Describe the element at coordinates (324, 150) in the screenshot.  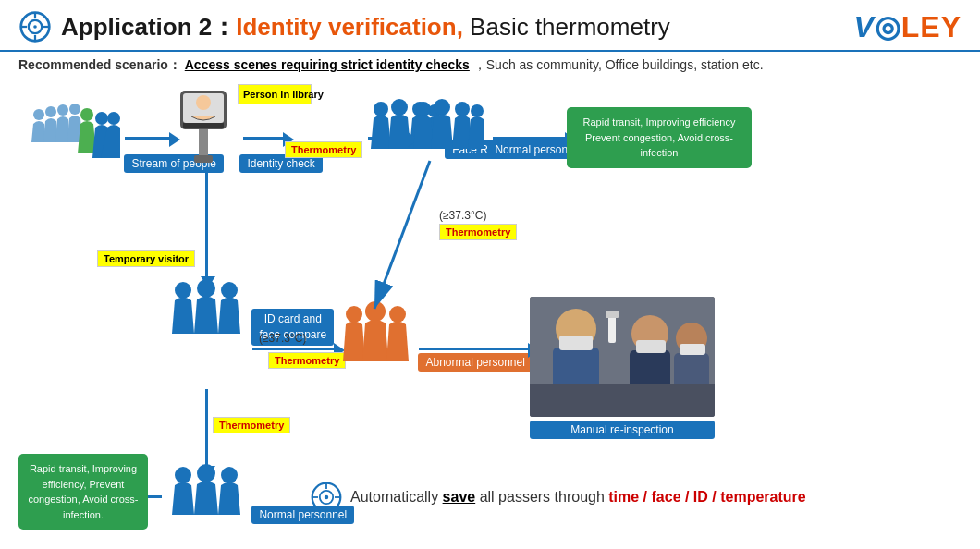
I see `thermometry-tag-1: Thermometry` at that location.